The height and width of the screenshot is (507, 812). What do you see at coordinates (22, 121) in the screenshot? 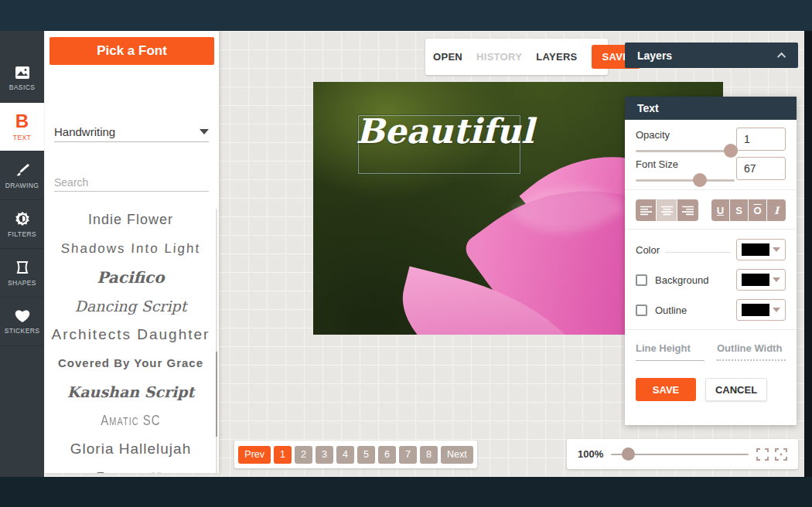
I see `bold-b-icon: B` at bounding box center [22, 121].